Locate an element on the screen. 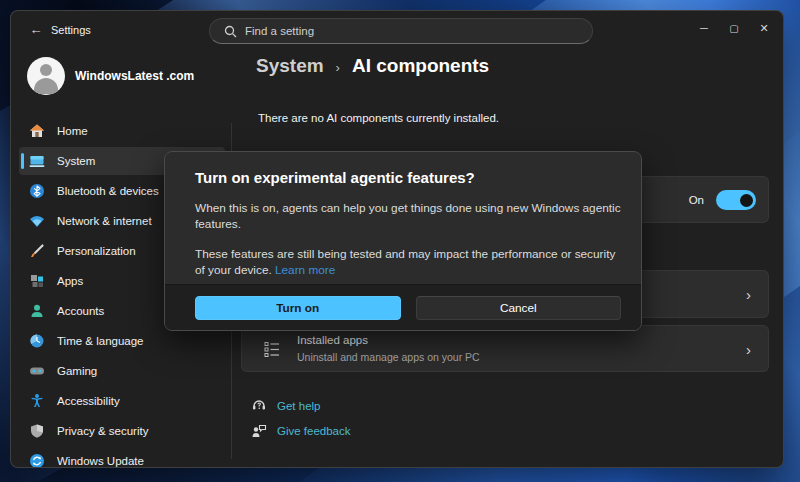 The height and width of the screenshot is (482, 800). avatar is located at coordinates (46, 76).